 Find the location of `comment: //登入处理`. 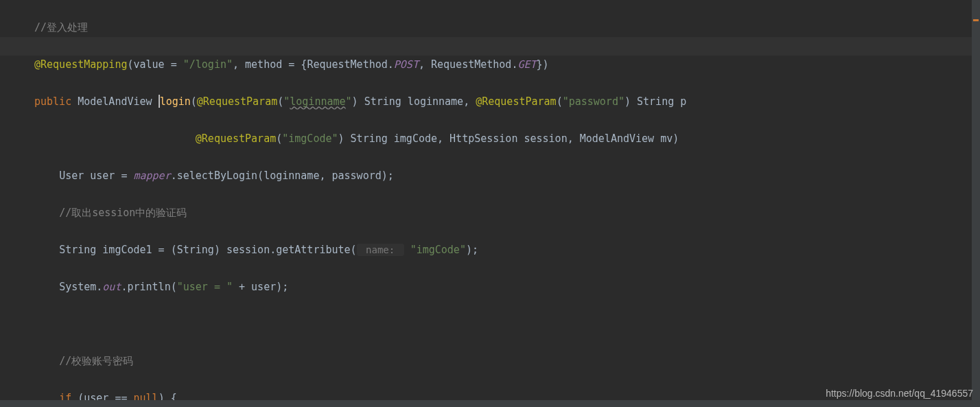

comment: //登入处理 is located at coordinates (61, 27).